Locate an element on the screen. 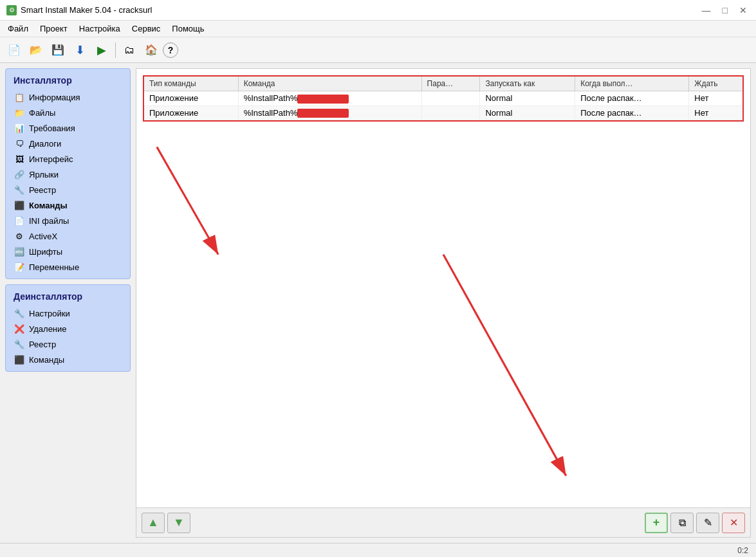  window-controls: — □ ✕ is located at coordinates (724, 10).